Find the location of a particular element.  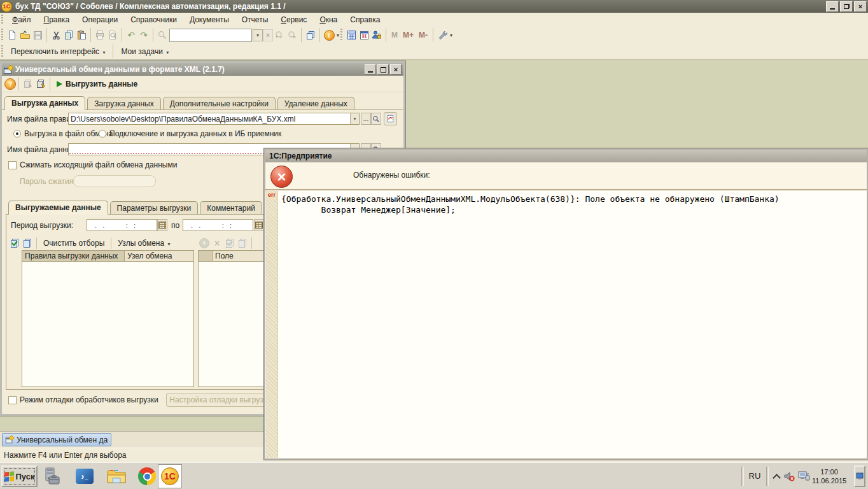

tab-exported-data: Выгружаемые данные is located at coordinates (59, 208).